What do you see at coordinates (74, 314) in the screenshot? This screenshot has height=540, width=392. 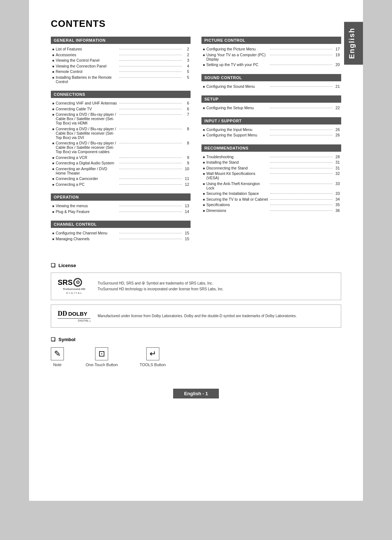 I see `dolby-brand: DD DOLBY` at bounding box center [74, 314].